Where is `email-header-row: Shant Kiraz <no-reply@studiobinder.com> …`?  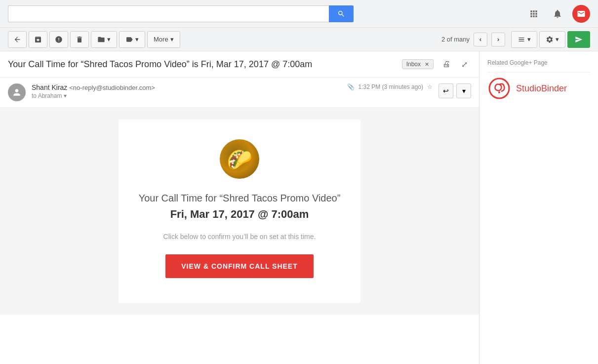
email-header-row: Shant Kiraz <no-reply@studiobinder.com> … is located at coordinates (239, 93).